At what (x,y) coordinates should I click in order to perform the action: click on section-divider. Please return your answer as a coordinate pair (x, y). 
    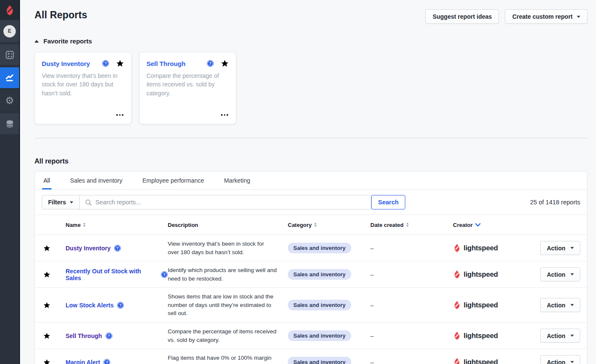
    Looking at the image, I should click on (311, 138).